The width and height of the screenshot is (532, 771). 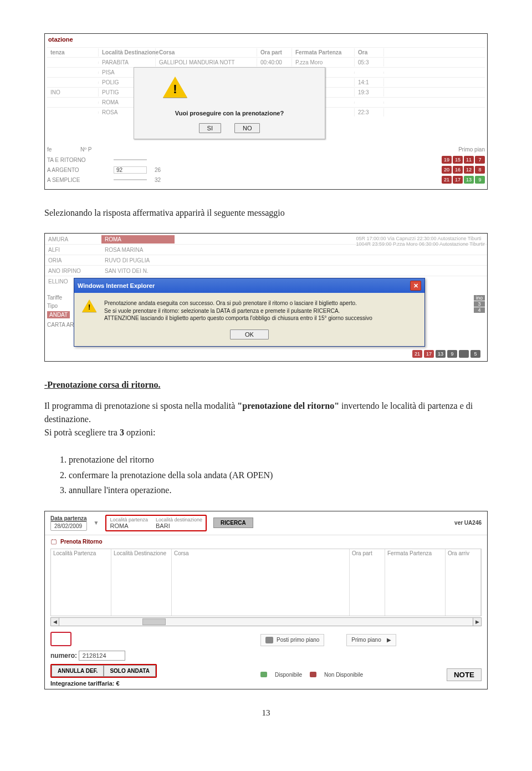 I want to click on cell: ROSA MARINA, so click(x=138, y=250).